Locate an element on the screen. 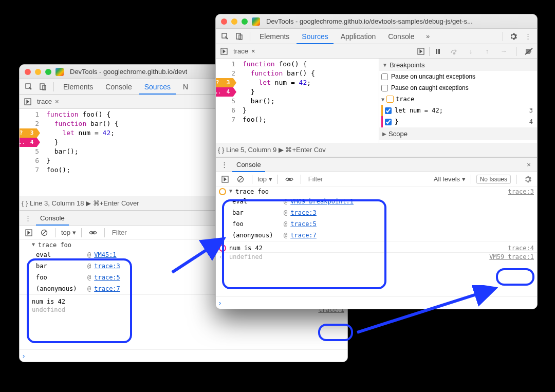 Image resolution: width=555 pixels, height=392 pixels. debugger-controls: ↓ ↑ → is located at coordinates (483, 51).